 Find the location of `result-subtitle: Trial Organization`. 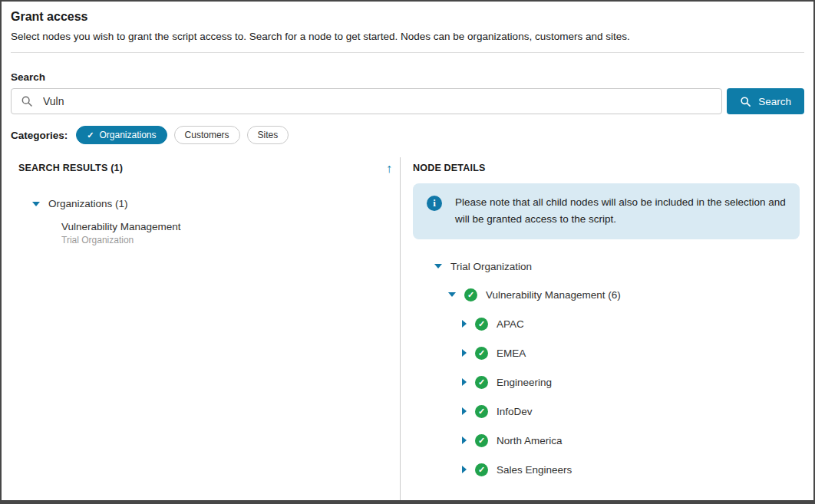

result-subtitle: Trial Organization is located at coordinates (227, 240).